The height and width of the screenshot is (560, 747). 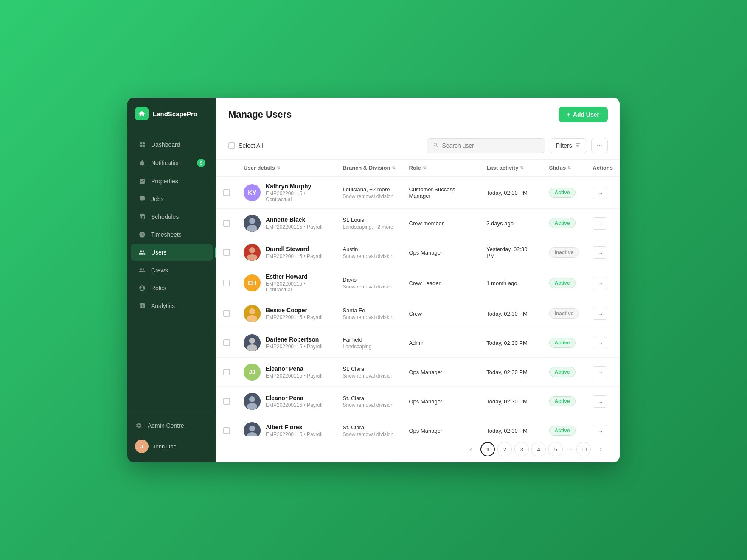 I want to click on page-3-button: 3, so click(x=522, y=449).